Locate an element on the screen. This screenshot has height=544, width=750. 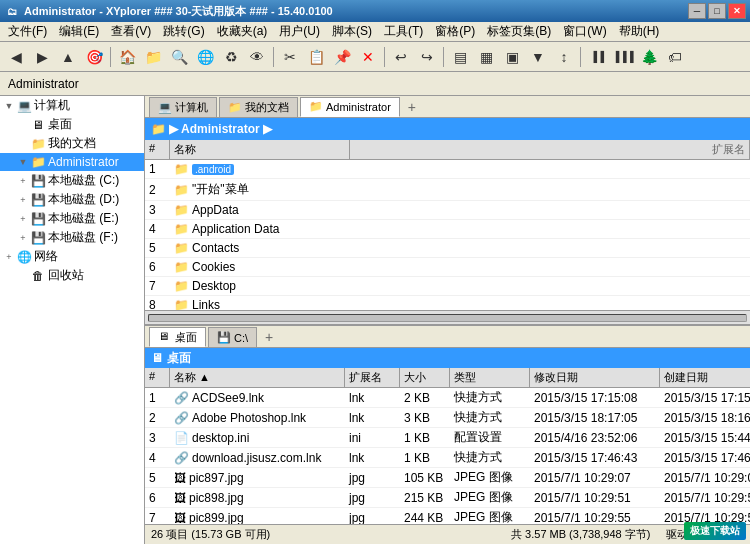
expand-icon-driveE: + is located at coordinates (23, 219).